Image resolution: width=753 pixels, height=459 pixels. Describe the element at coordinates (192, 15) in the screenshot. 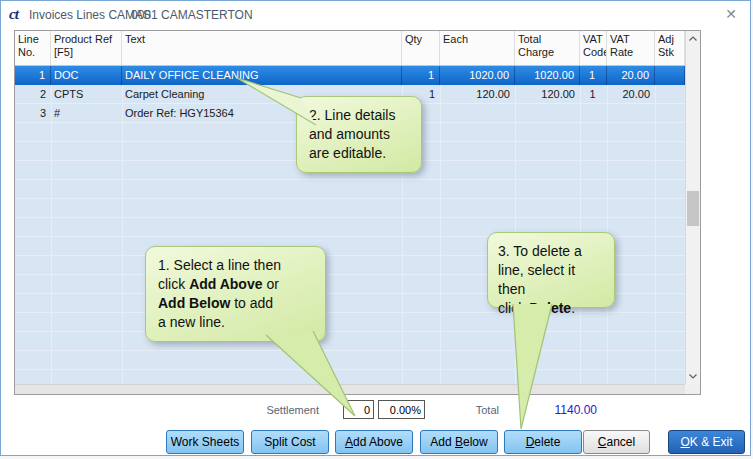

I see `window-subtitle: 0001 CAMASTERTON` at that location.